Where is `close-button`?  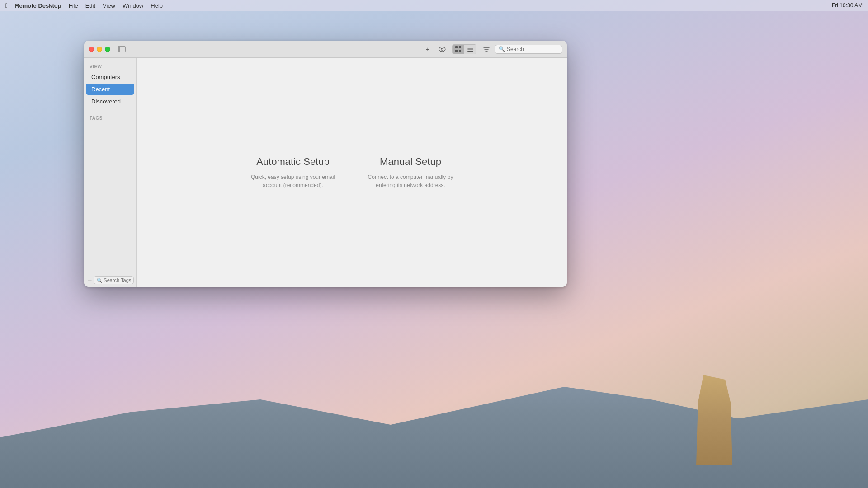
close-button is located at coordinates (91, 49).